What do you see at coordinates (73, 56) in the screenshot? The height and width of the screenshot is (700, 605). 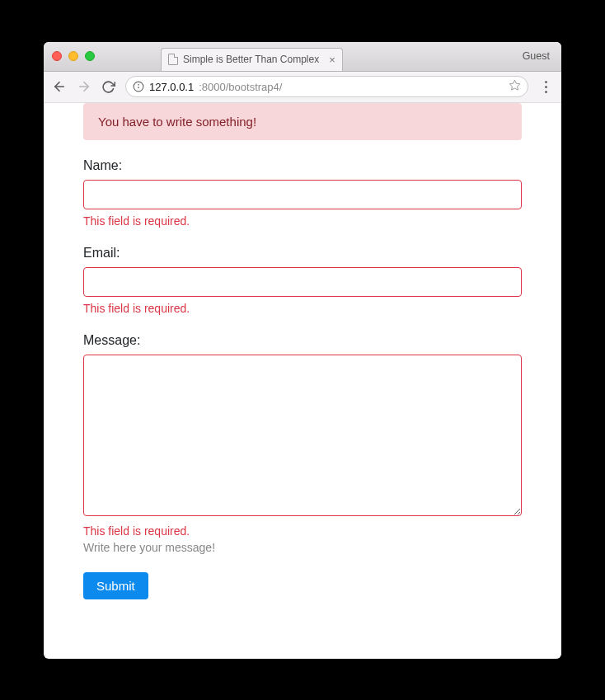 I see `traffic-lights` at bounding box center [73, 56].